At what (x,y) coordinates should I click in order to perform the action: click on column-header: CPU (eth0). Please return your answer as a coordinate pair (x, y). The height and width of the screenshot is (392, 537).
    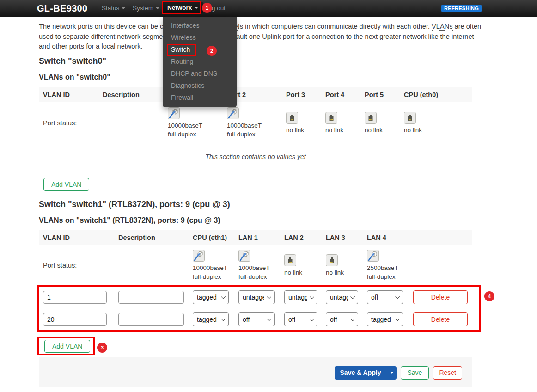
    Looking at the image, I should click on (436, 95).